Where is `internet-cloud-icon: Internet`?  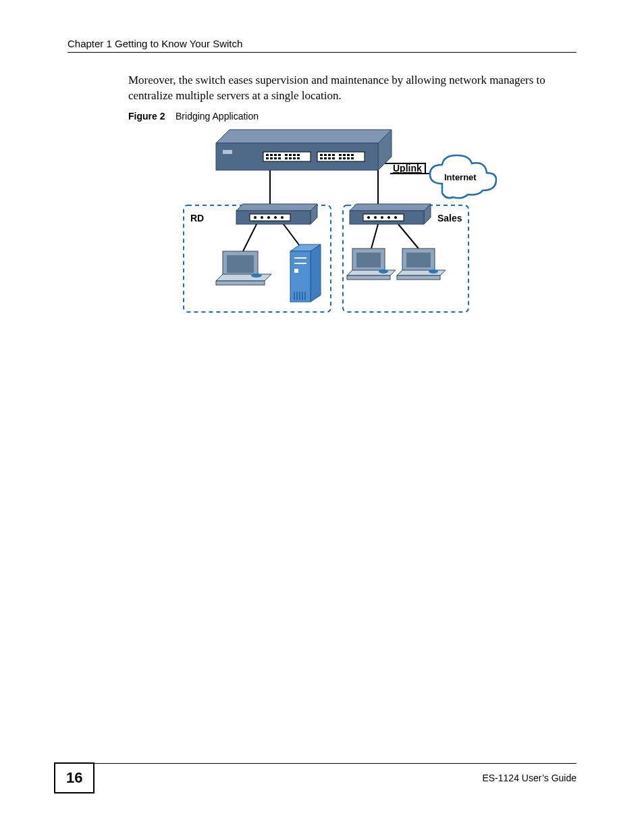
internet-cloud-icon: Internet is located at coordinates (463, 177).